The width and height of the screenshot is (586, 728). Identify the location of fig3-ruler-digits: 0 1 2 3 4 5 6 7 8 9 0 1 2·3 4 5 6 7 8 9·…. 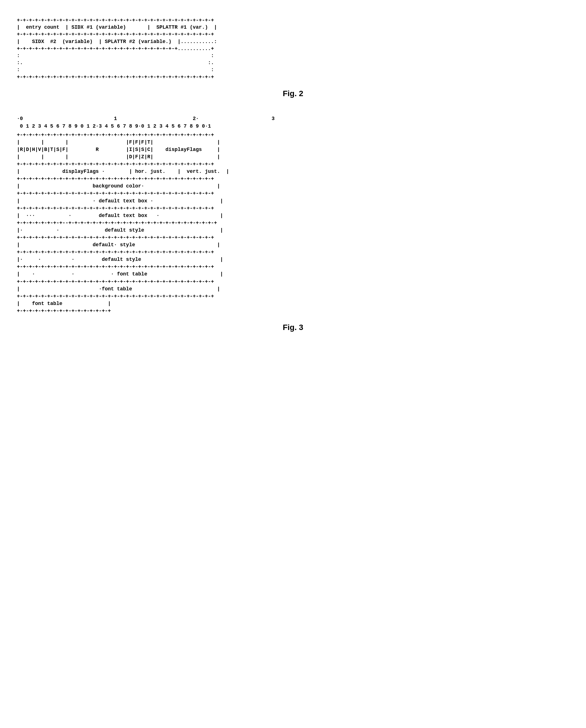
(293, 126).